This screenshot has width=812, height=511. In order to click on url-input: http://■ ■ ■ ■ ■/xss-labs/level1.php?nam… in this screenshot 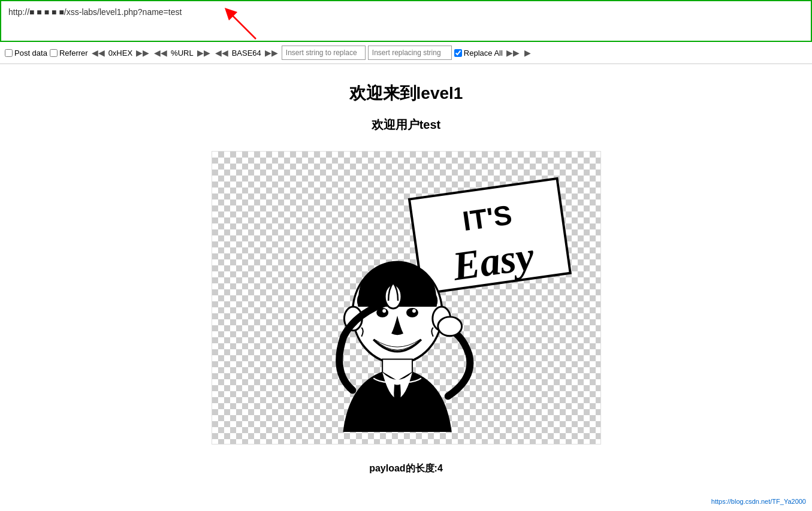, I will do `click(95, 12)`.